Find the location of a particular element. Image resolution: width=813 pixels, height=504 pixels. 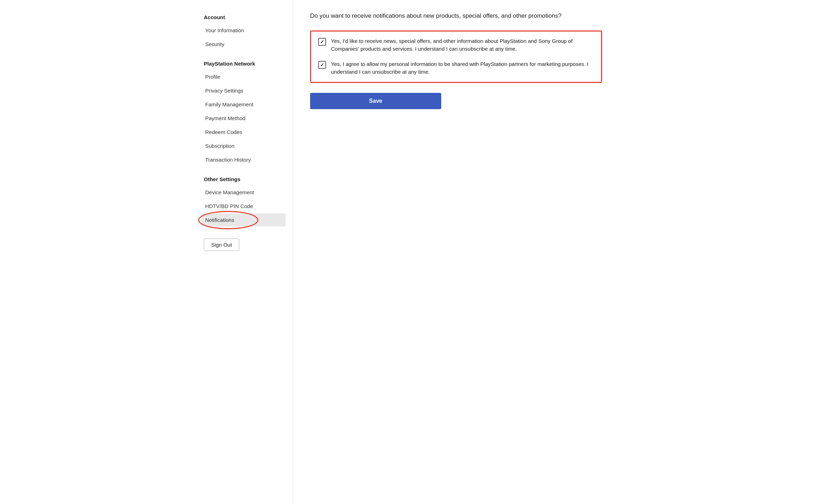

other-heading: Other Settings is located at coordinates (243, 179).